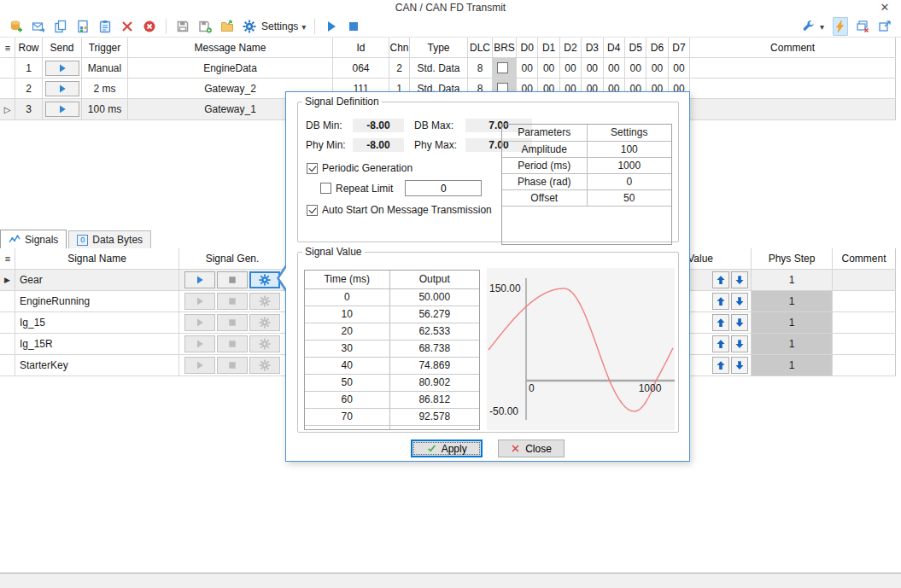  I want to click on delete-icon, so click(127, 26).